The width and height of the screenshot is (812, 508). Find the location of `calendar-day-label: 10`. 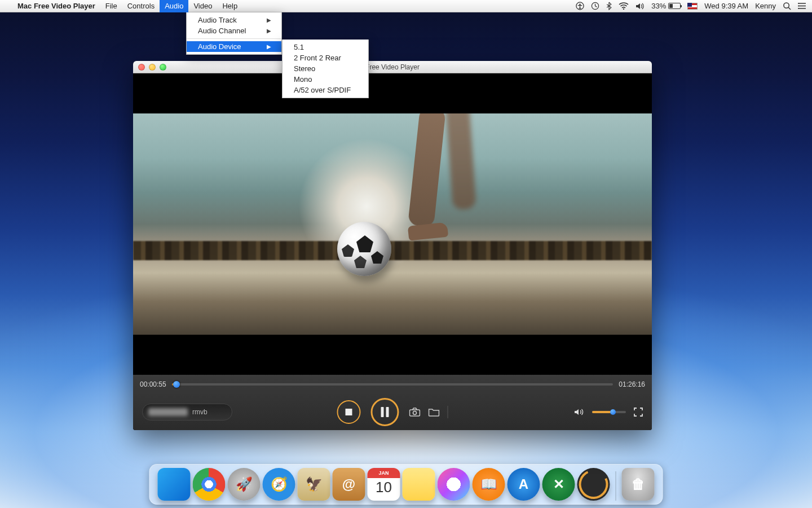

calendar-day-label: 10 is located at coordinates (383, 488).